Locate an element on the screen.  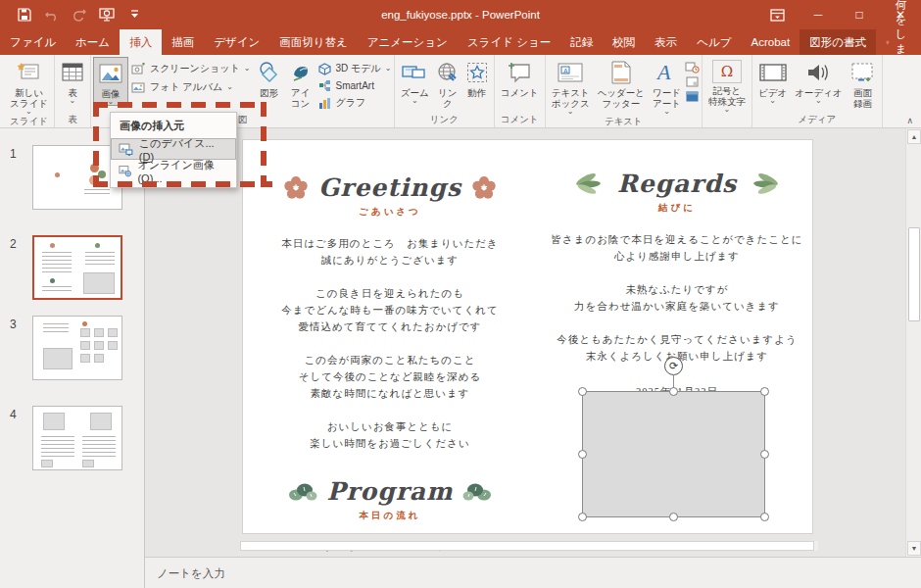
chevron-down-icon: ⌄ is located at coordinates (247, 69).